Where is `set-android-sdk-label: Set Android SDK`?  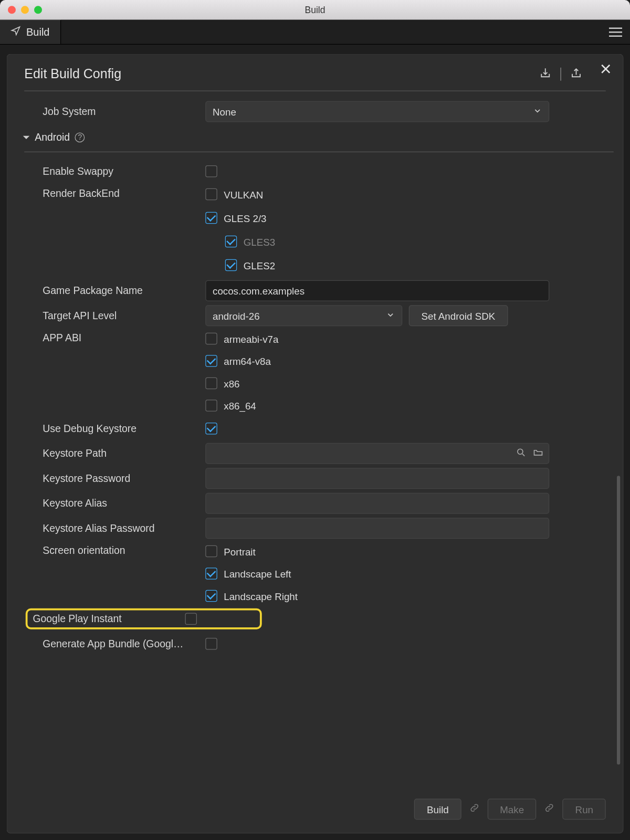 set-android-sdk-label: Set Android SDK is located at coordinates (459, 316).